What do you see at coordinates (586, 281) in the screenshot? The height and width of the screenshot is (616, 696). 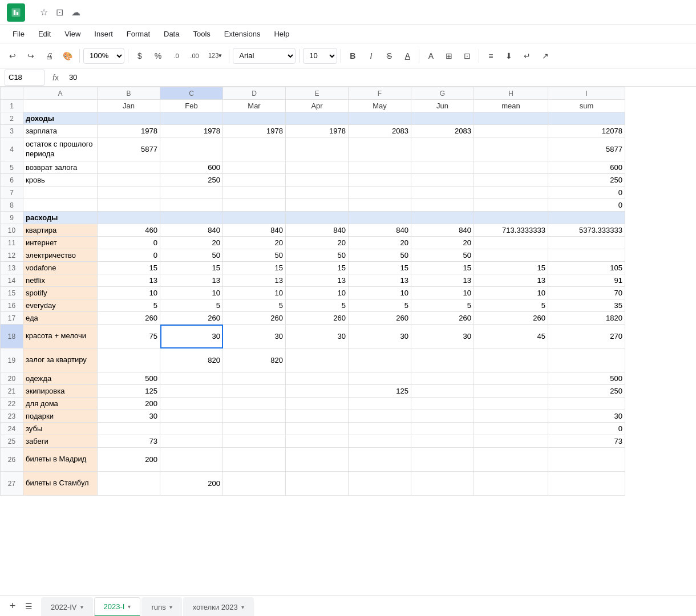 I see `cell-14-i: 91` at bounding box center [586, 281].